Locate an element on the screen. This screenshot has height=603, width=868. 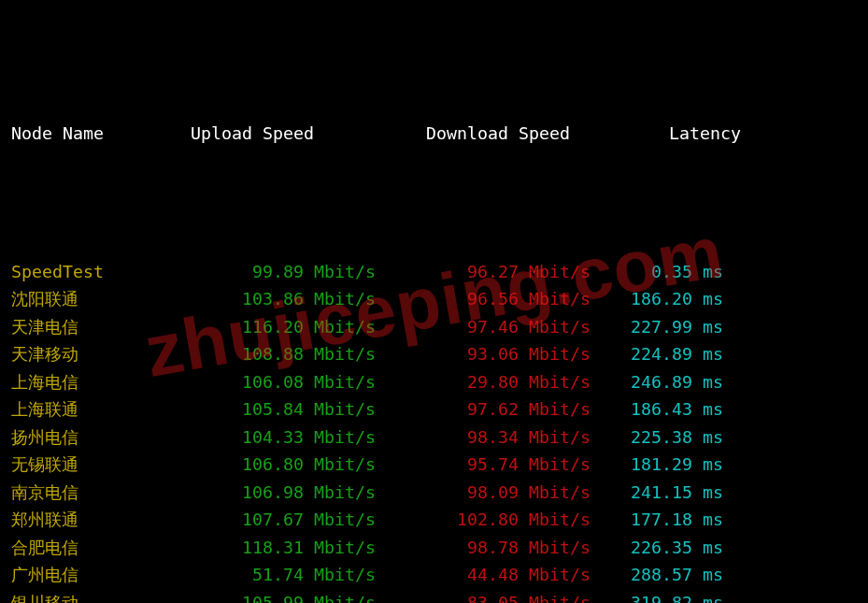
node-name: 天津电信 is located at coordinates (91, 327).